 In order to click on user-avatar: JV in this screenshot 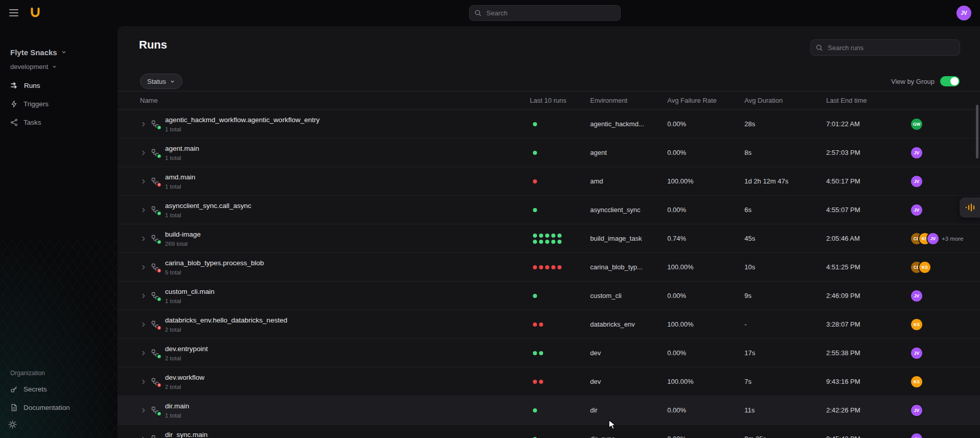, I will do `click(964, 13)`.